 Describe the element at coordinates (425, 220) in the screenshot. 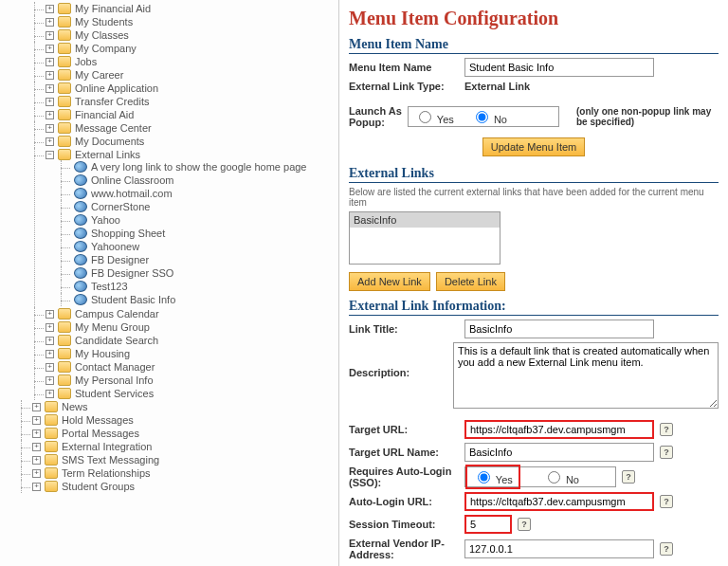

I see `ext-links-item: BasicInfo` at that location.